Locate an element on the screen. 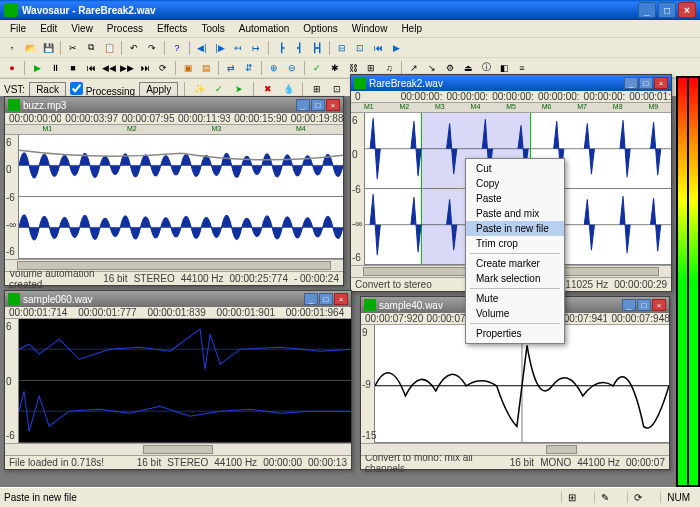 This screenshot has width=700, height=507. menu-automation: Automation is located at coordinates (264, 28).